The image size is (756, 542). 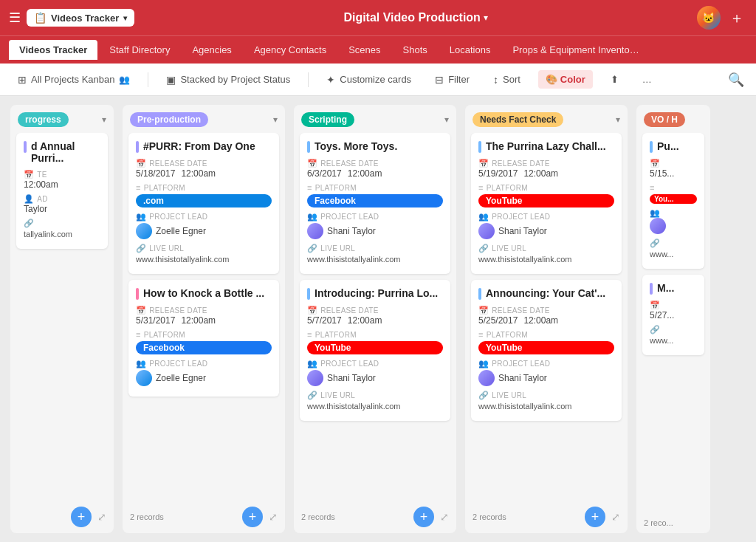 What do you see at coordinates (431, 517) in the screenshot?
I see `col-footer-actions-script: + ⤢` at bounding box center [431, 517].